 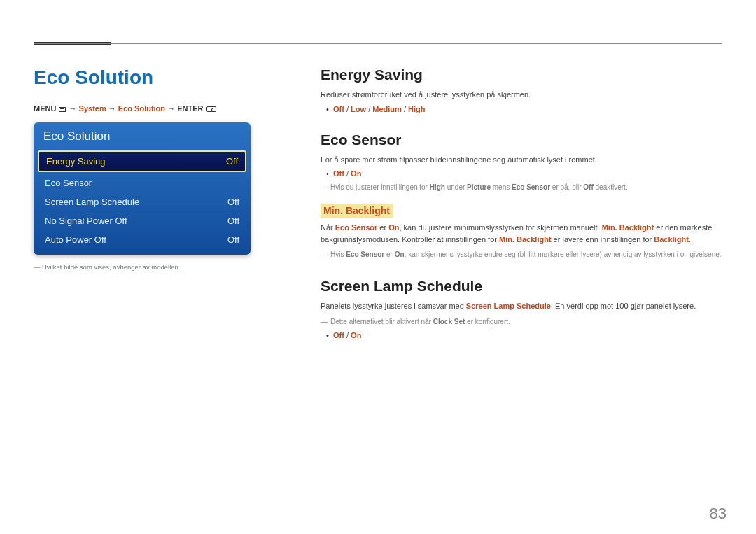 I want to click on osd-menu: Eco Solution Energy Saving Off Eco Senso…, so click(x=142, y=189).